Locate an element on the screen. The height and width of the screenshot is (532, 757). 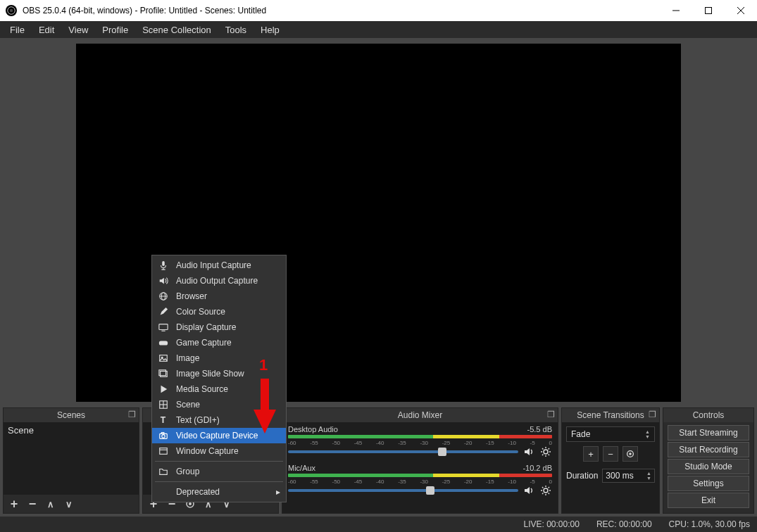
maximize-button is located at coordinates (708, 11).